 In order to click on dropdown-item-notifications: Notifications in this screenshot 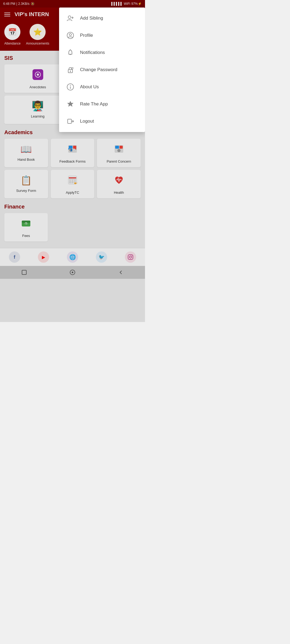, I will do `click(102, 53)`.